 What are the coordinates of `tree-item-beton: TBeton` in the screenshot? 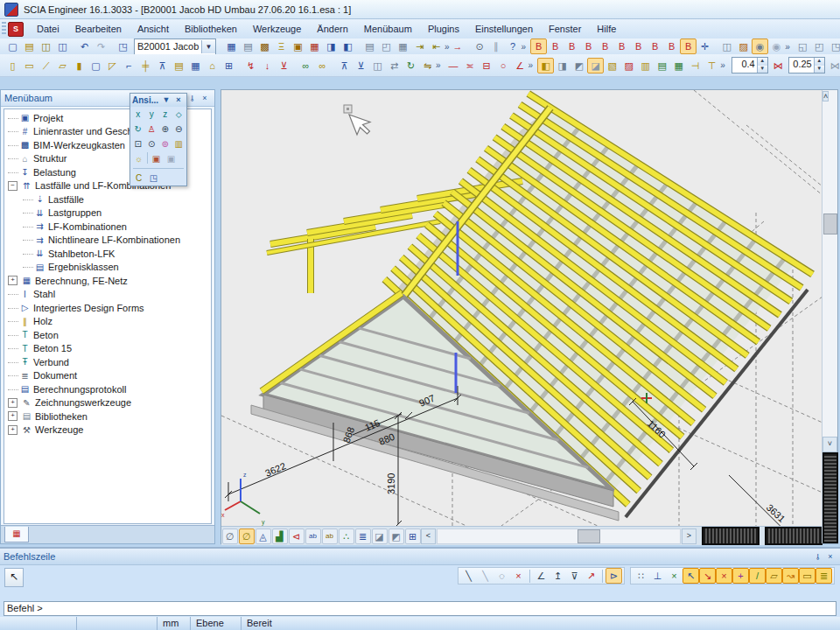 It's located at (108, 335).